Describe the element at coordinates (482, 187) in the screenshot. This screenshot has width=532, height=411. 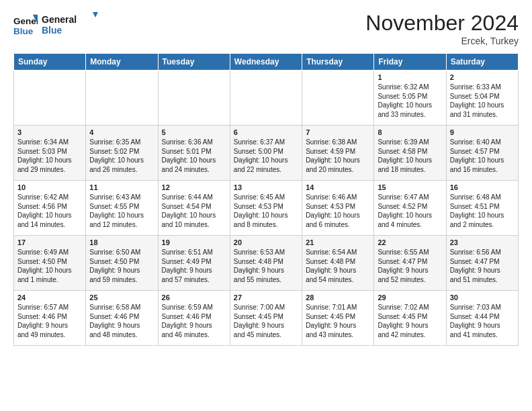
I see `day-number: 16` at that location.